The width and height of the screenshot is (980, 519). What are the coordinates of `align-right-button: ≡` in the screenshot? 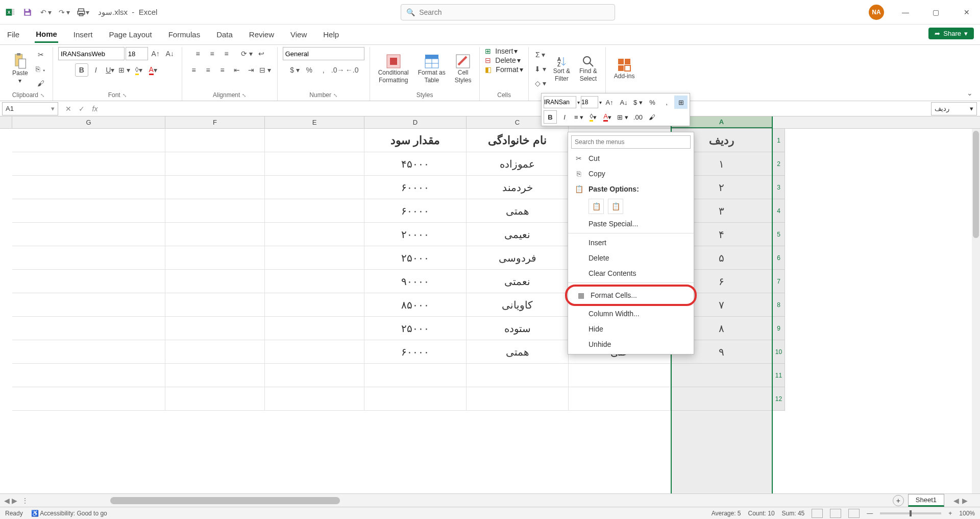 It's located at (223, 70).